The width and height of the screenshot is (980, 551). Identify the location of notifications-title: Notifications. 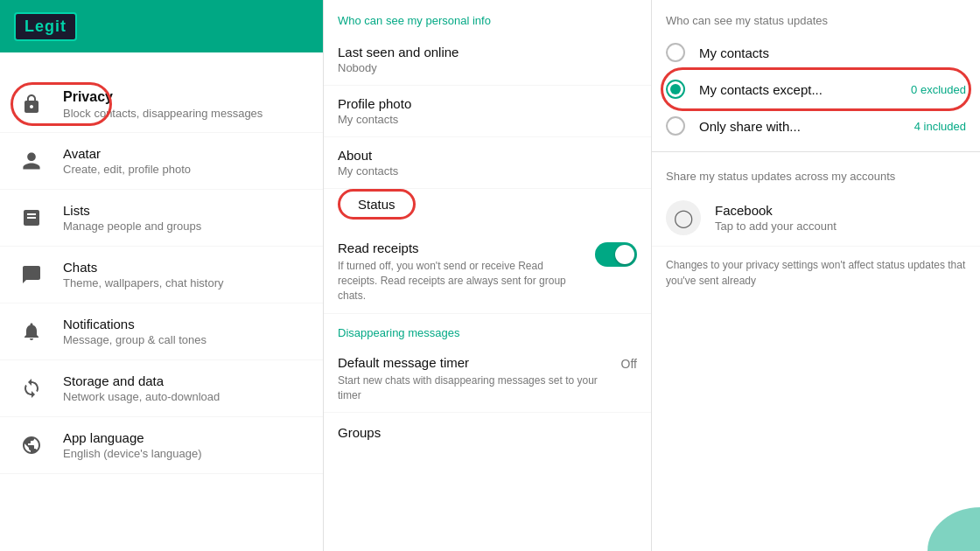
(186, 324).